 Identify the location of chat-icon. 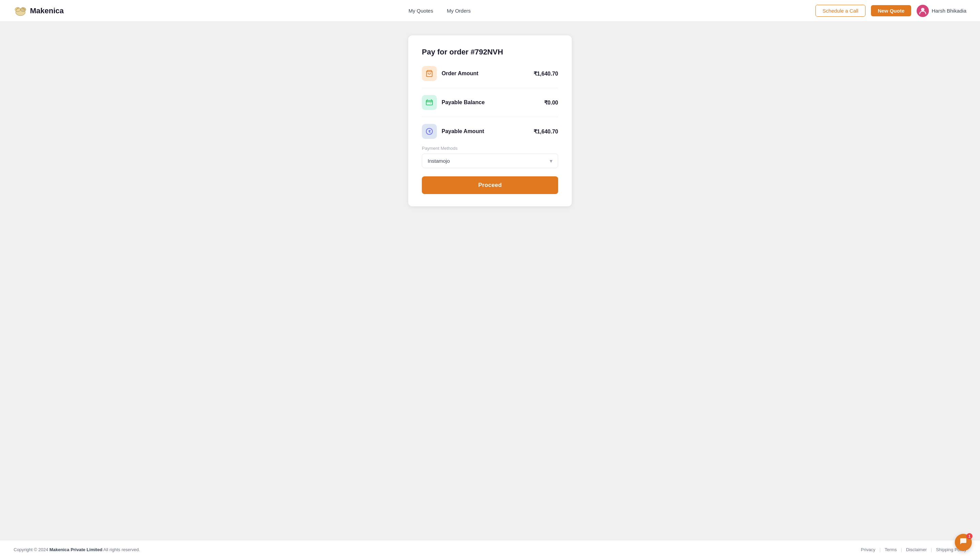
(963, 542).